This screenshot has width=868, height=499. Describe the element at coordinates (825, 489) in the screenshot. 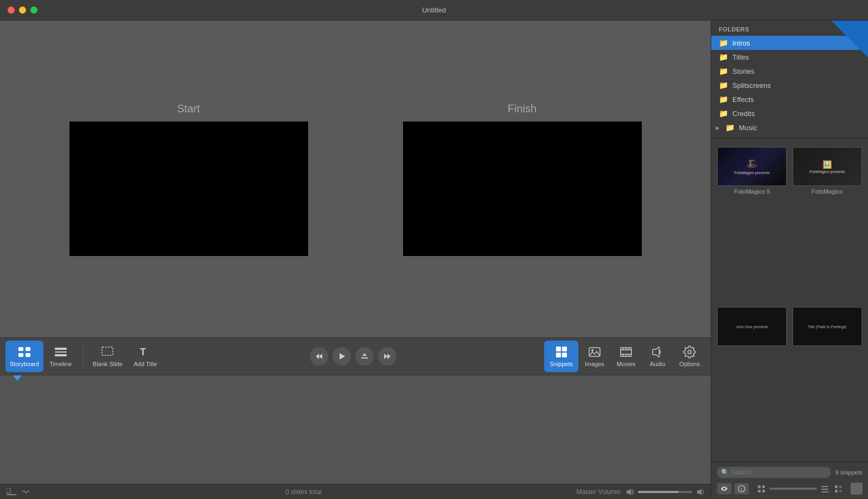

I see `list-view-button` at that location.